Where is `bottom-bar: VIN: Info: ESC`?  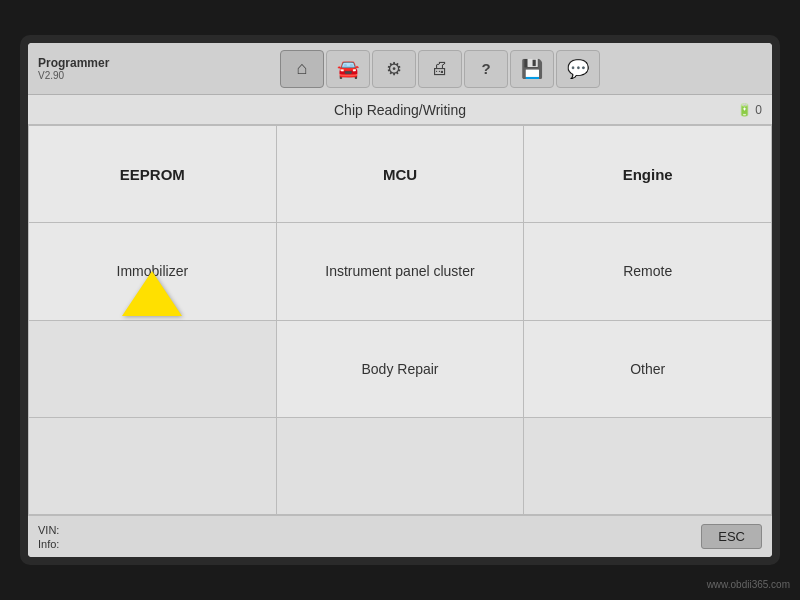 bottom-bar: VIN: Info: ESC is located at coordinates (400, 536).